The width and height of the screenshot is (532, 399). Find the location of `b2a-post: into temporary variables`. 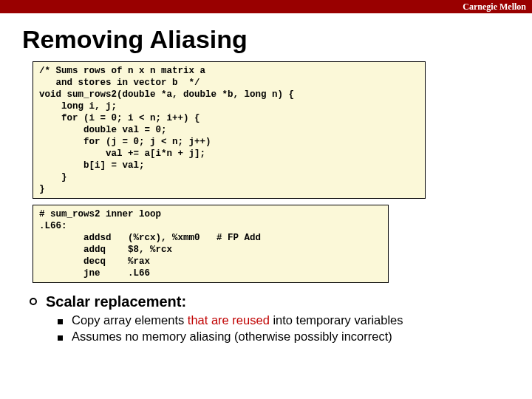

b2a-post: into temporary variables is located at coordinates (337, 320).